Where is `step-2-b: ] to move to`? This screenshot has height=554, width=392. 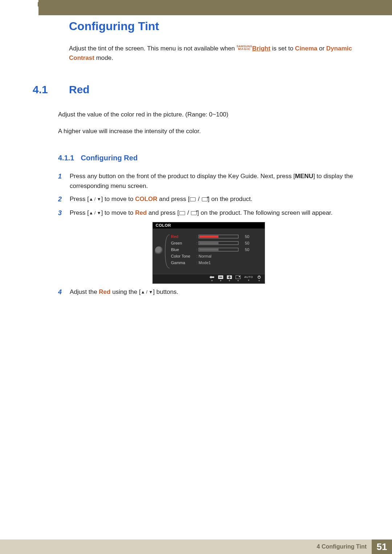
step-2-b: ] to move to is located at coordinates (118, 199).